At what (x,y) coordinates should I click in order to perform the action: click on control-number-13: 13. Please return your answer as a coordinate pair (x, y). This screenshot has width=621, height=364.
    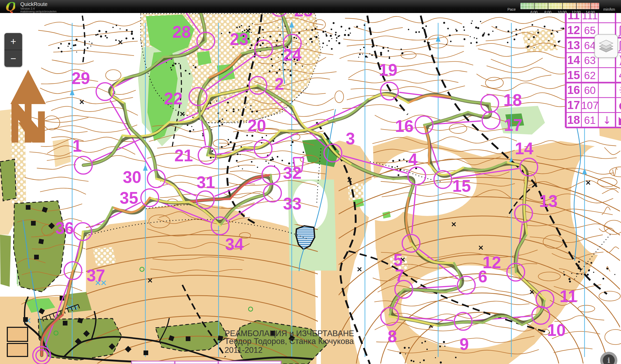
    Looking at the image, I should click on (548, 201).